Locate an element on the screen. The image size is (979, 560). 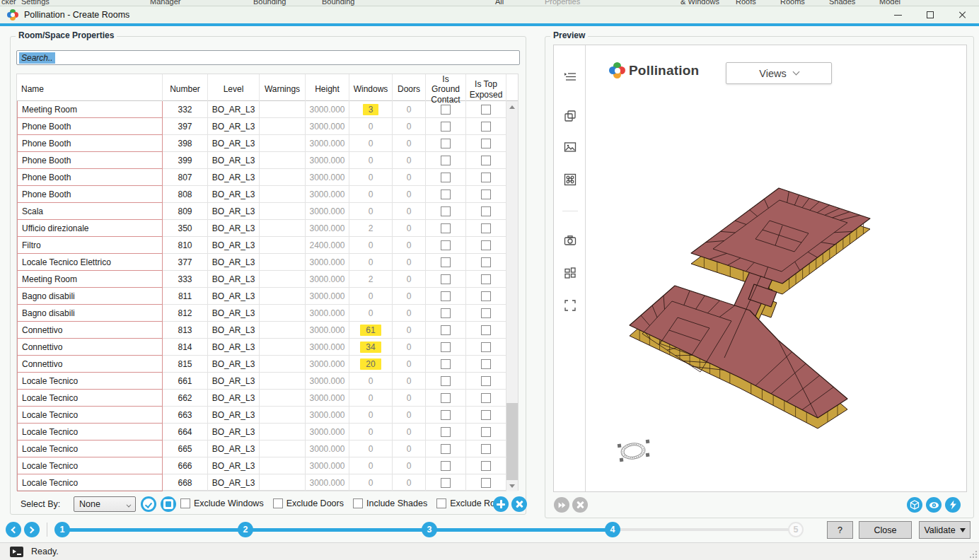
select-by-dropdown: None is located at coordinates (105, 504).